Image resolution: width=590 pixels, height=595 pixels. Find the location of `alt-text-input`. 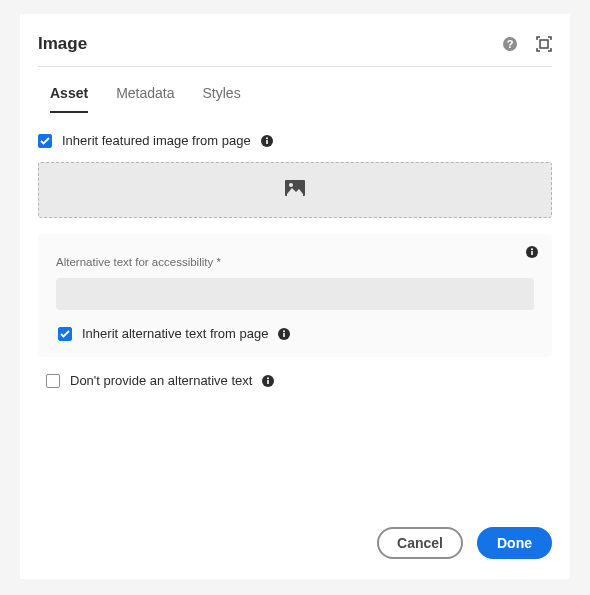

alt-text-input is located at coordinates (295, 294).